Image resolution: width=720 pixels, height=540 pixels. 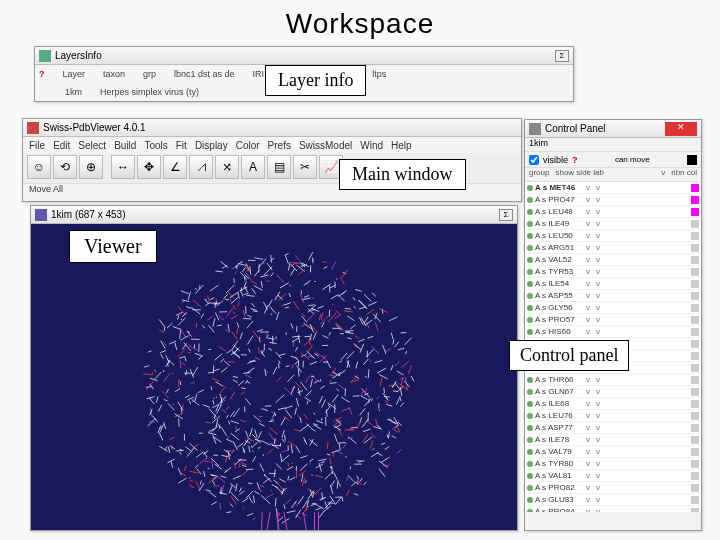 What do you see at coordinates (402, 146) in the screenshot?
I see `menu-help: Help` at bounding box center [402, 146].